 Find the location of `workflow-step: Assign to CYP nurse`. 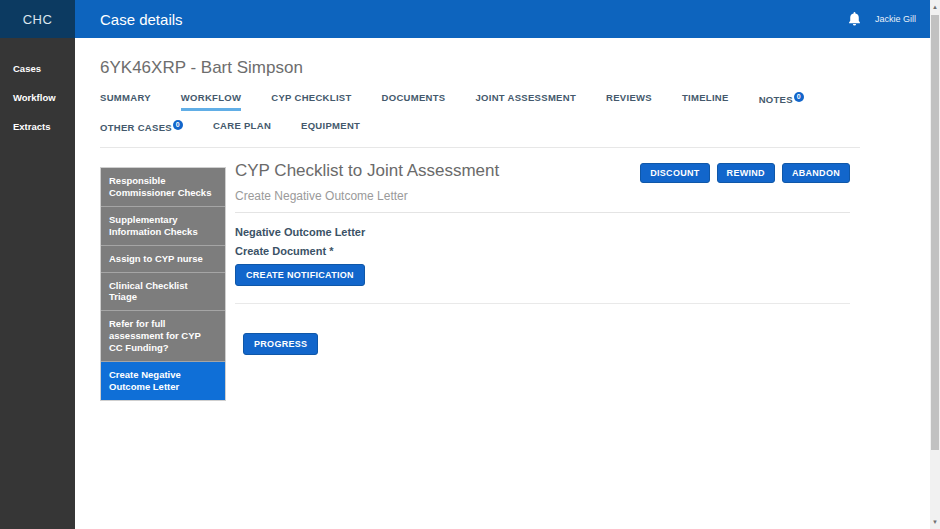

workflow-step: Assign to CYP nurse is located at coordinates (163, 260).